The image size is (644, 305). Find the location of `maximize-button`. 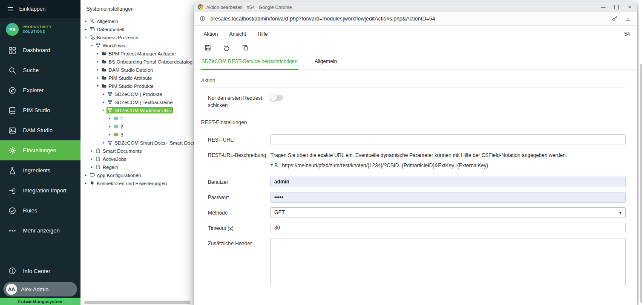

maximize-button is located at coordinates (617, 7).